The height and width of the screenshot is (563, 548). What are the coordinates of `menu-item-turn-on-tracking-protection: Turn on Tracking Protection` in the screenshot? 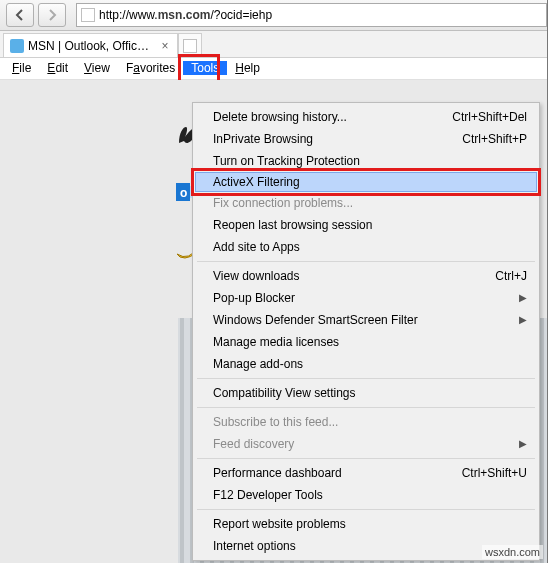 It's located at (366, 161).